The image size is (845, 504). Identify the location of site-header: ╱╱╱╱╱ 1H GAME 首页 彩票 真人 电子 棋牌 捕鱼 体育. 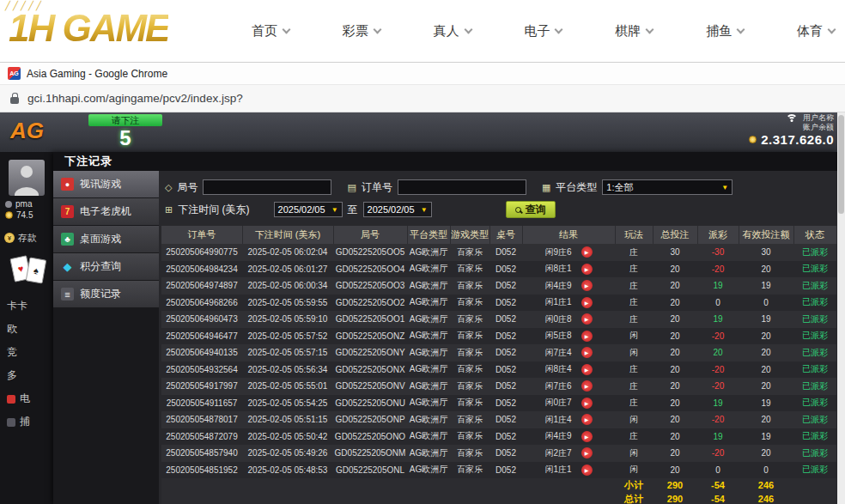
(422, 31).